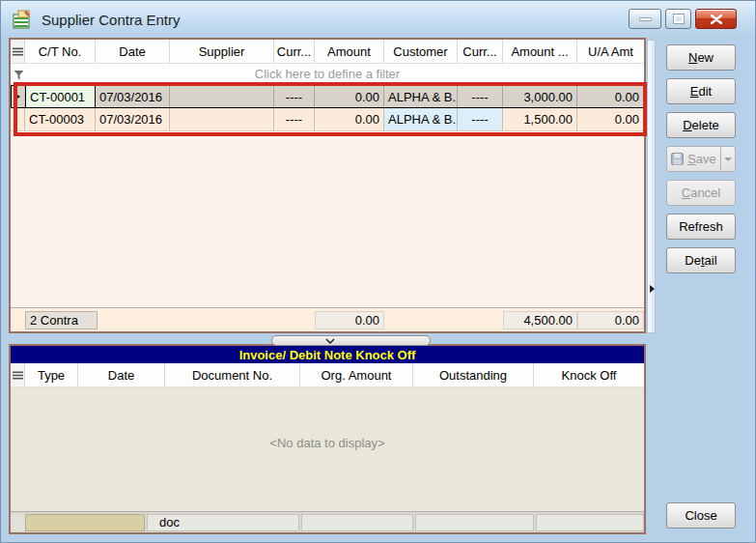 The height and width of the screenshot is (543, 756). What do you see at coordinates (473, 375) in the screenshot?
I see `column-header-outstanding: Outstanding` at bounding box center [473, 375].